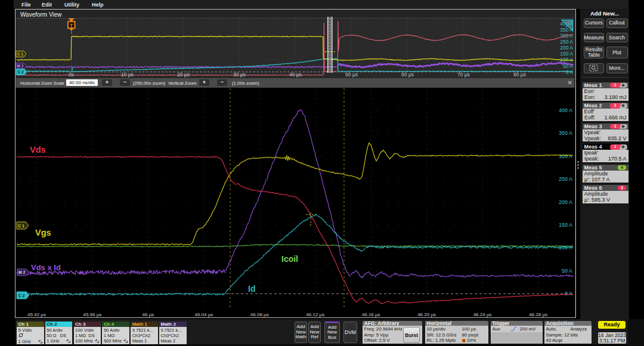 Image resolution: width=644 pixels, height=346 pixels. Describe the element at coordinates (483, 315) in the screenshot. I see `svg-text: 46.24 µs` at that location.